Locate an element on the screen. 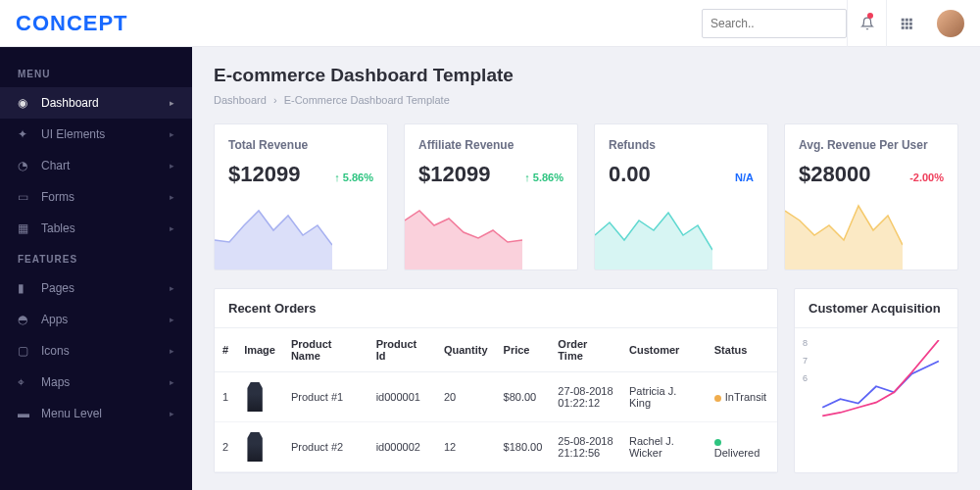 The image size is (980, 490). cell-status: Delivered is located at coordinates (742, 447).